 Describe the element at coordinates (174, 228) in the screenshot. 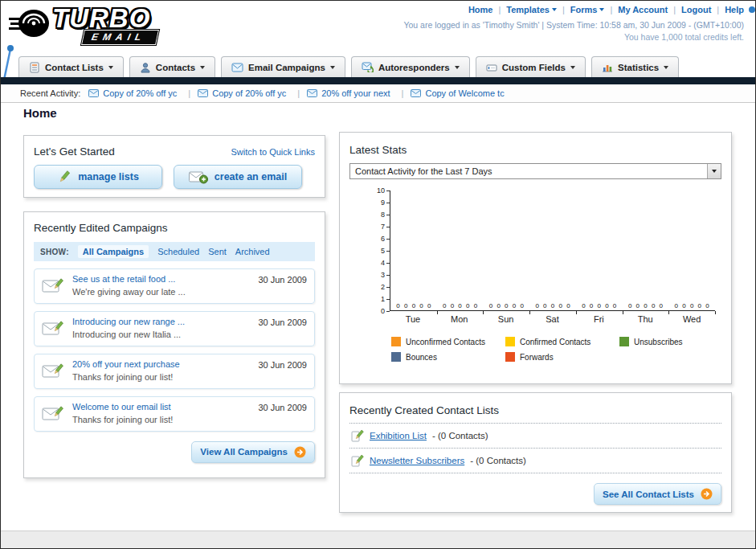

I see `campaigns-title: Recently Edited Campaigns` at that location.